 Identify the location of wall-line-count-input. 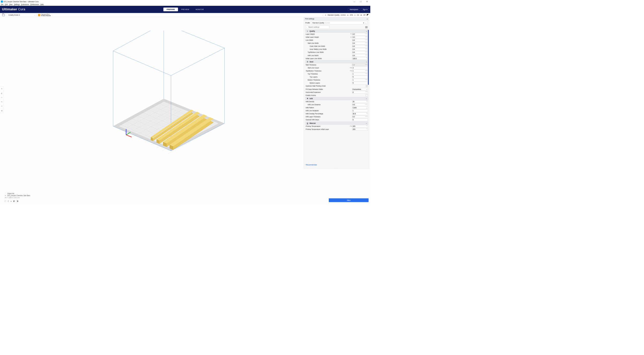
(360, 68).